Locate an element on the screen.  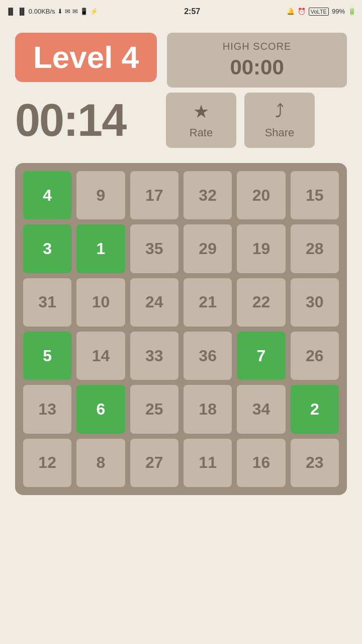
grid-cell-3: 32 is located at coordinates (208, 195).